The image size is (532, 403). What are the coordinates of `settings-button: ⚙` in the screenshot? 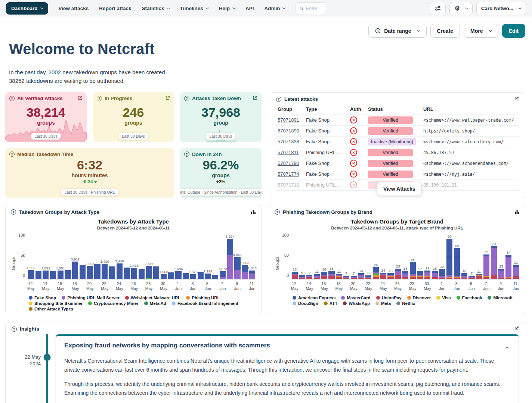 It's located at (461, 9).